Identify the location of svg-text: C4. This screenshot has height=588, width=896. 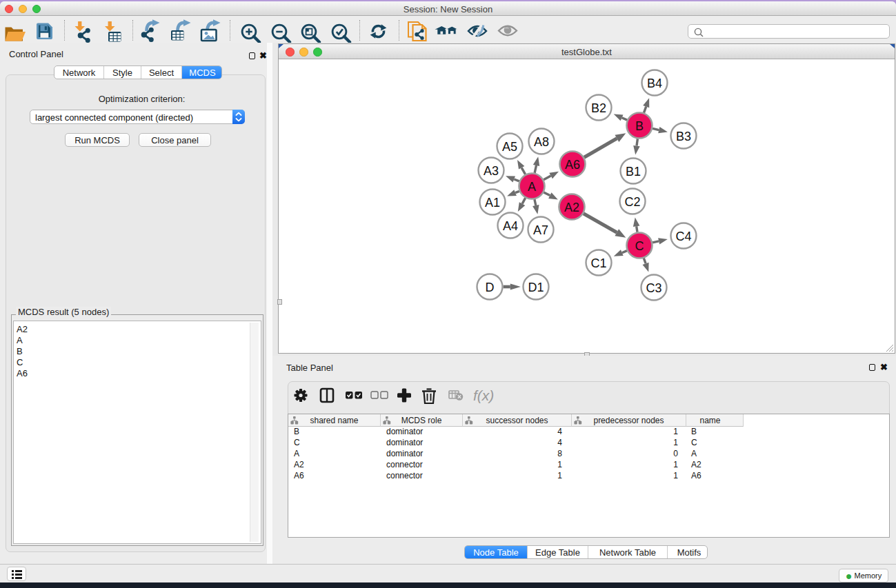
(683, 236).